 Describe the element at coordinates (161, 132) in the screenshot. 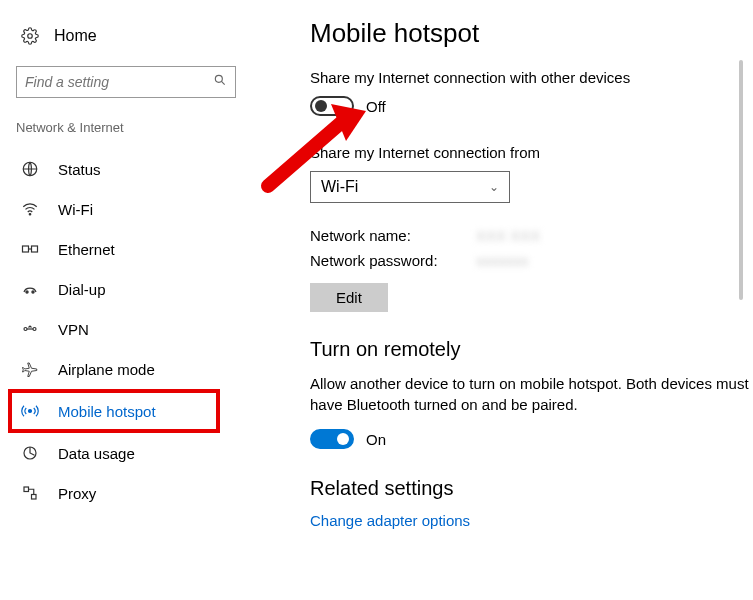

I see `sidebar-category: Network & Internet` at that location.